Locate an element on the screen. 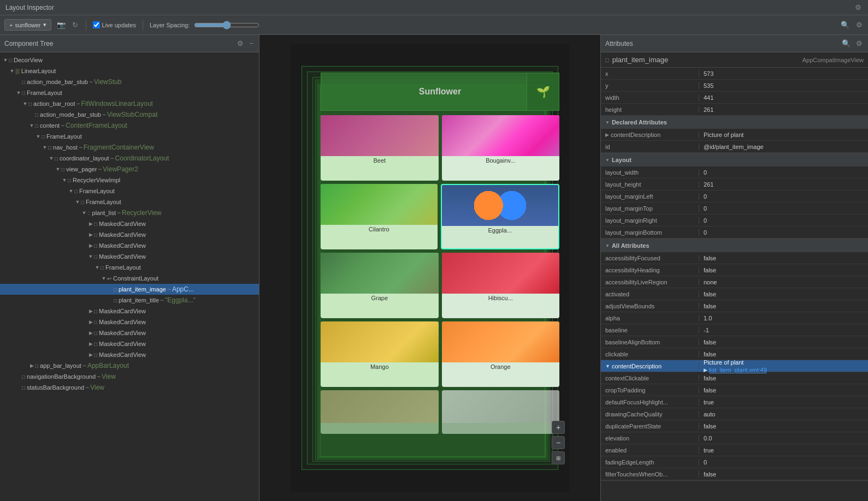 The width and height of the screenshot is (868, 501). tree-item: ▼ :: plant_list − RecyclerView is located at coordinates (129, 213).